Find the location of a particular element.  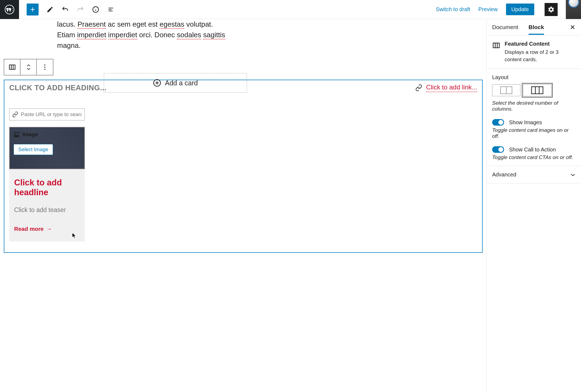

tab-block: Block is located at coordinates (536, 27).